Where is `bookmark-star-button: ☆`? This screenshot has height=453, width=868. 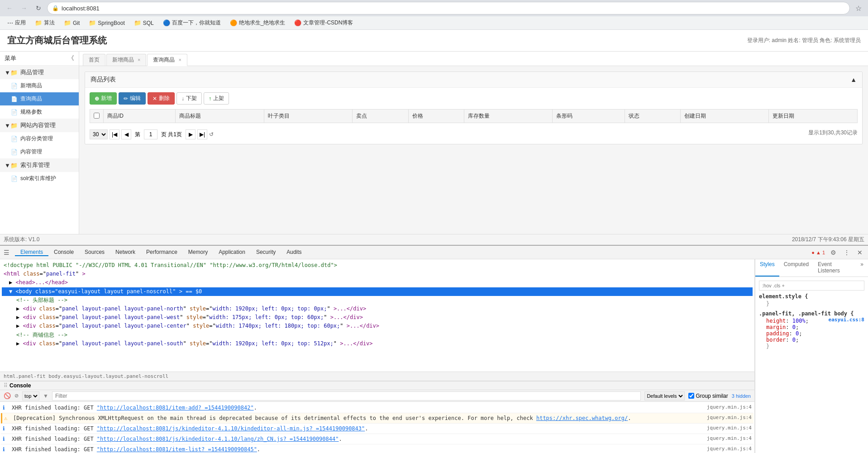
bookmark-star-button: ☆ is located at coordinates (858, 8).